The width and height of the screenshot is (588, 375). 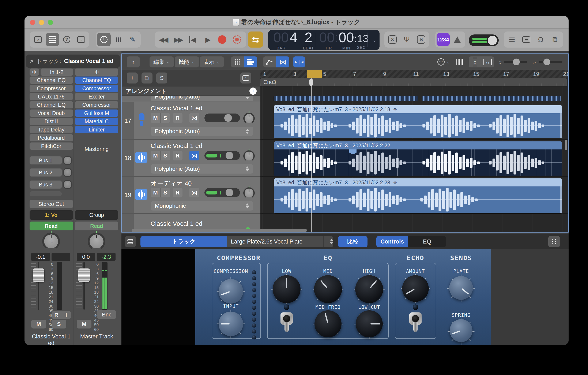 What do you see at coordinates (191, 99) in the screenshot?
I see `track-row-partial: Polyphonic (Auto)` at bounding box center [191, 99].